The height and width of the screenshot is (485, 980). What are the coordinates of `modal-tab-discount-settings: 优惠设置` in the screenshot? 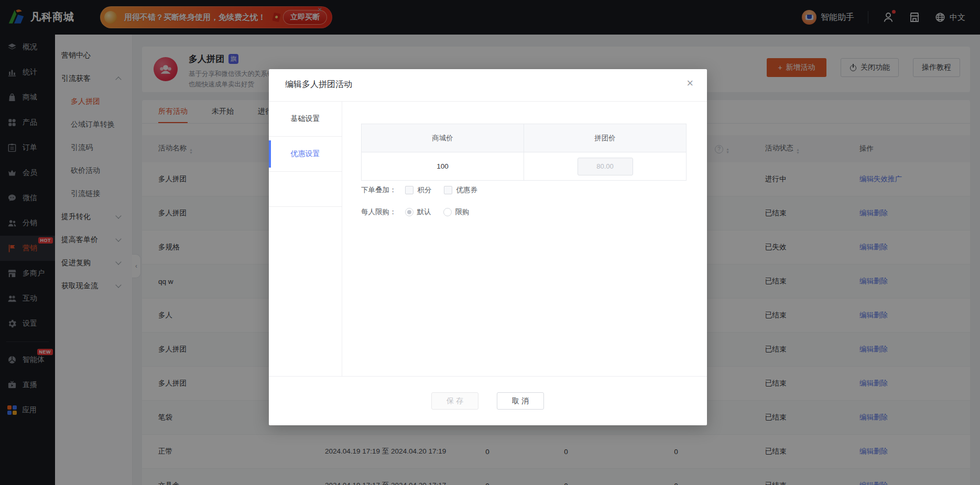 It's located at (305, 154).